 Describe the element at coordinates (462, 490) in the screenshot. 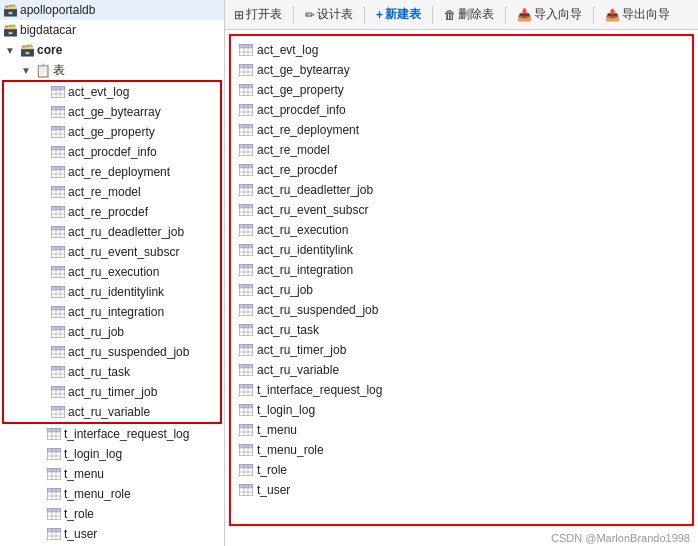

I see `table-row: t_user` at that location.